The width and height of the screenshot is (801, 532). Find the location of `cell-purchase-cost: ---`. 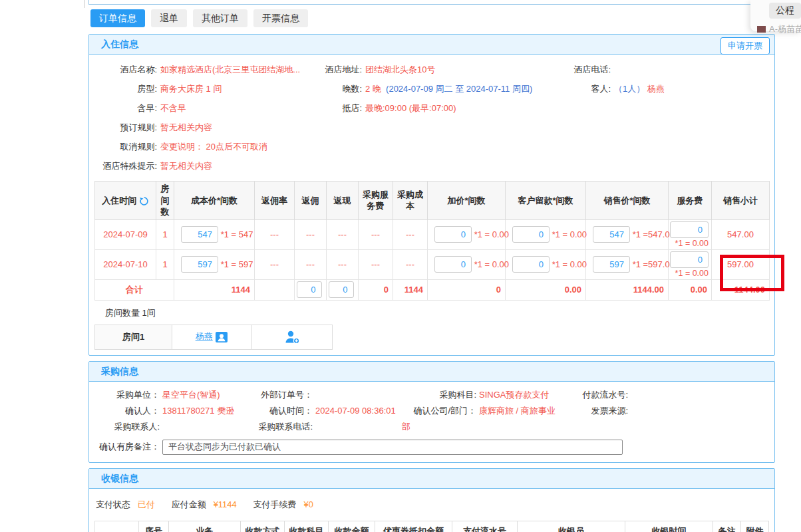

cell-purchase-cost: --- is located at coordinates (410, 265).